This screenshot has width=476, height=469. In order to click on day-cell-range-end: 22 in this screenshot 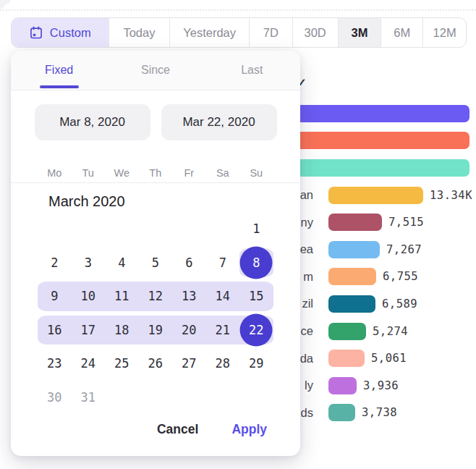, I will do `click(256, 330)`.